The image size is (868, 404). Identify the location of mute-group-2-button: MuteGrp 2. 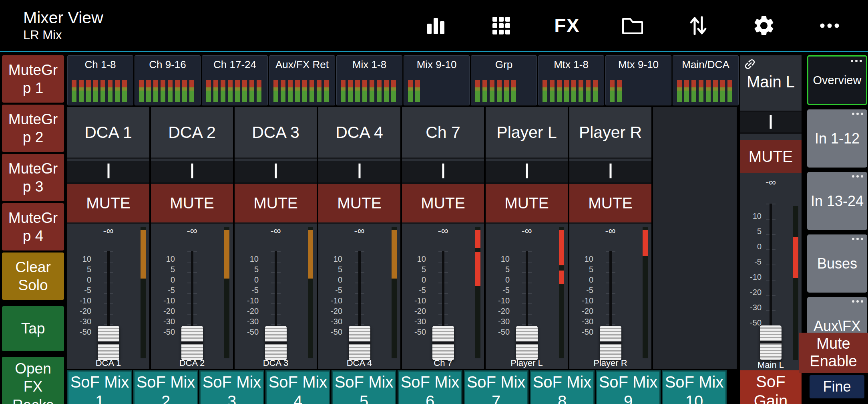
(33, 128).